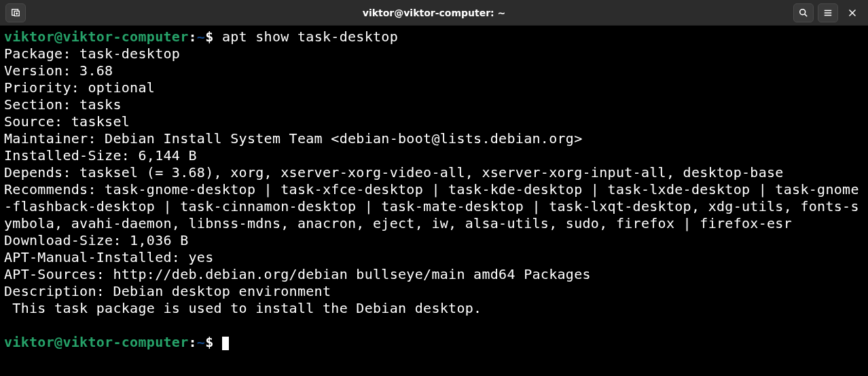 This screenshot has height=376, width=868. I want to click on output-maintainer: Maintainer: Debian Install System Team <…, so click(434, 138).